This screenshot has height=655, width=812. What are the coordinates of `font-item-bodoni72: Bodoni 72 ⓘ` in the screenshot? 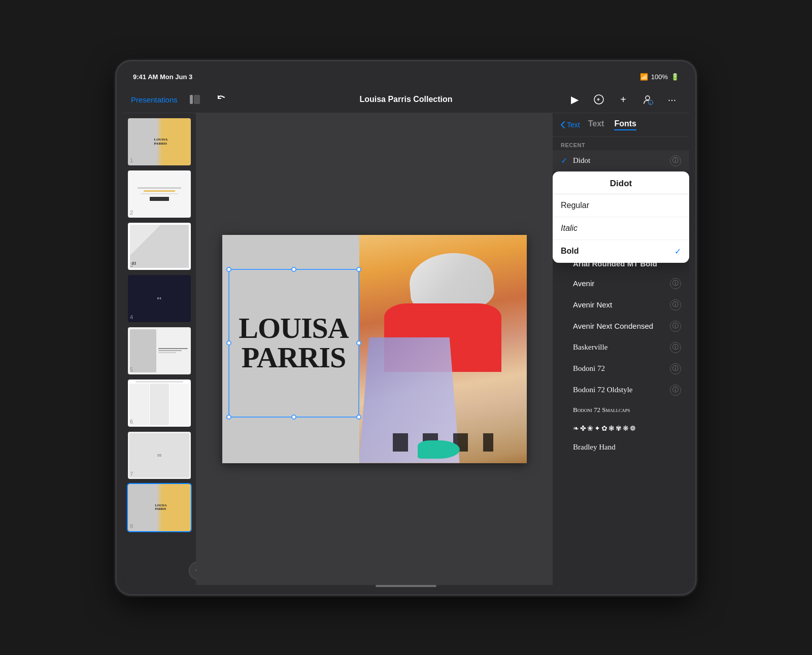 It's located at (621, 369).